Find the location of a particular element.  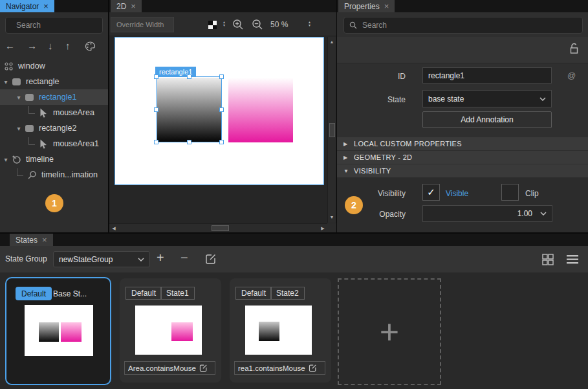

tree-item-rectangle1: ▾ rectangle1 is located at coordinates (54, 97).